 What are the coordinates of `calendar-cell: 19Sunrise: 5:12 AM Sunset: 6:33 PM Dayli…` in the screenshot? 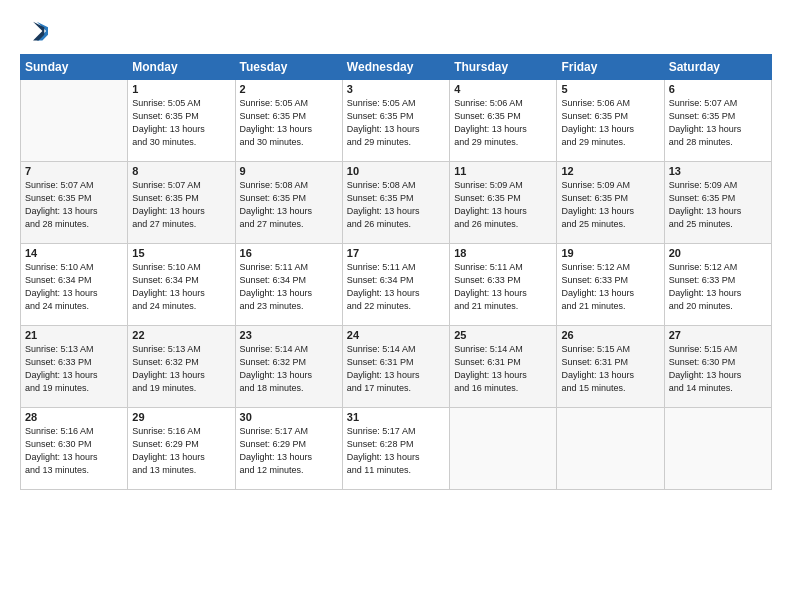 It's located at (610, 285).